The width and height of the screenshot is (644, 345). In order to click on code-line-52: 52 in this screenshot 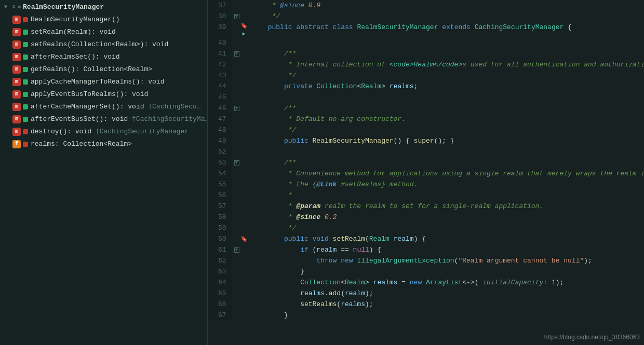, I will do `click(426, 151)`.